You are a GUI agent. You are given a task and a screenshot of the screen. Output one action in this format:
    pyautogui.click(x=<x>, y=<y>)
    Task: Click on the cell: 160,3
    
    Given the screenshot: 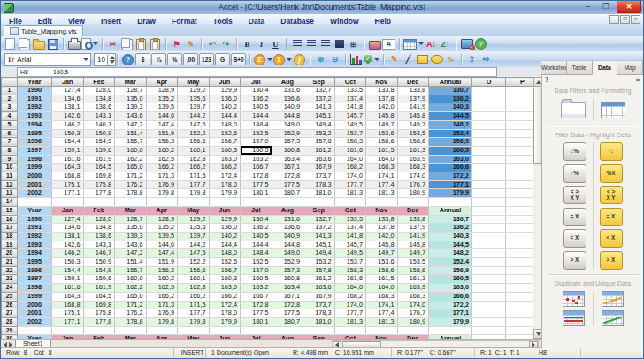 What is the action you would take?
    pyautogui.click(x=225, y=279)
    